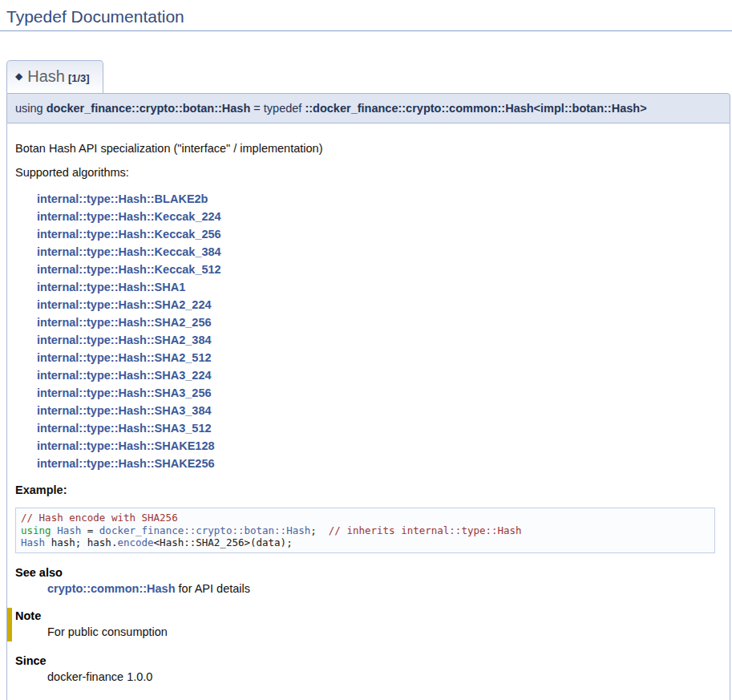  What do you see at coordinates (369, 340) in the screenshot?
I see `algorithm-link: internal::type::Hash::SHA2_384` at bounding box center [369, 340].